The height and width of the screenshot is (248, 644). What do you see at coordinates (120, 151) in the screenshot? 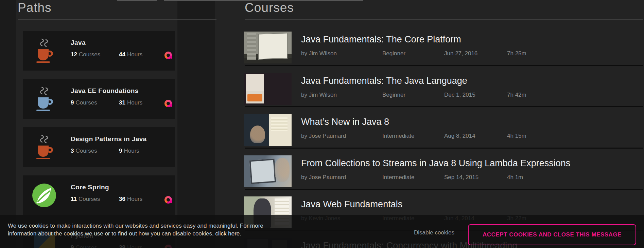
I see `hours-number: 9` at bounding box center [120, 151].